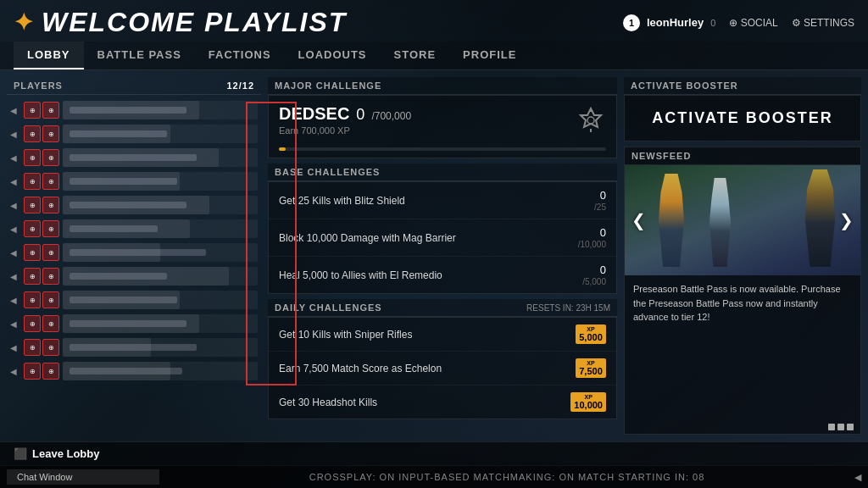  What do you see at coordinates (442, 238) in the screenshot?
I see `list-item: Block 10,000 Damage with Mag Barrier 0 /…` at bounding box center [442, 238].